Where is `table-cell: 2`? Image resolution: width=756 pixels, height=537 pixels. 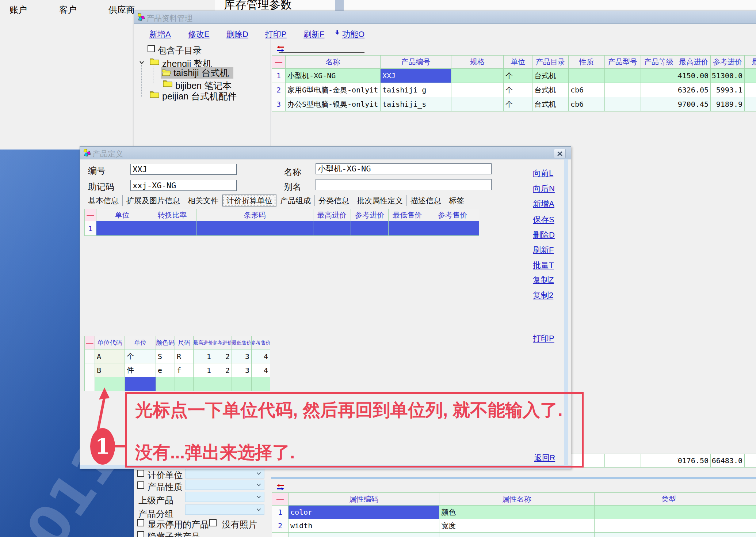 table-cell: 2 is located at coordinates (223, 370).